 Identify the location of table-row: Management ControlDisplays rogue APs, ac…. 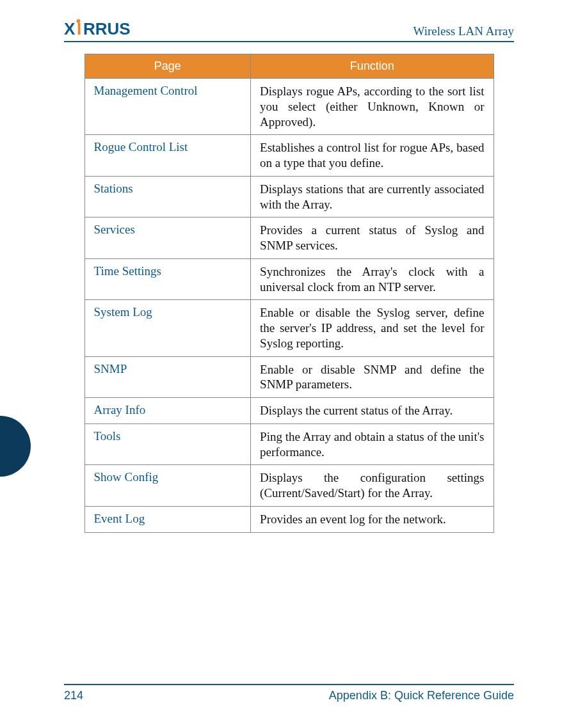
(289, 107).